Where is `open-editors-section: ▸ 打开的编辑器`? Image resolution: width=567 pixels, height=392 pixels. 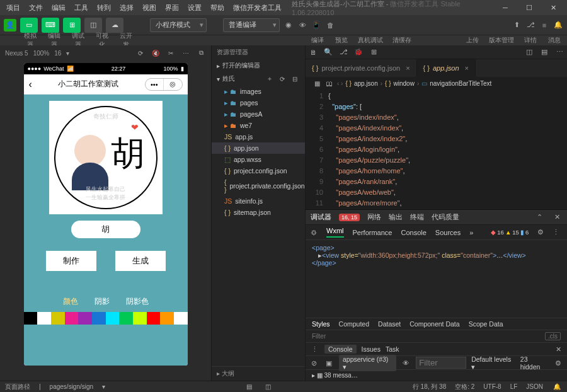
open-editors-section: ▸ 打开的编辑器 is located at coordinates (258, 66).